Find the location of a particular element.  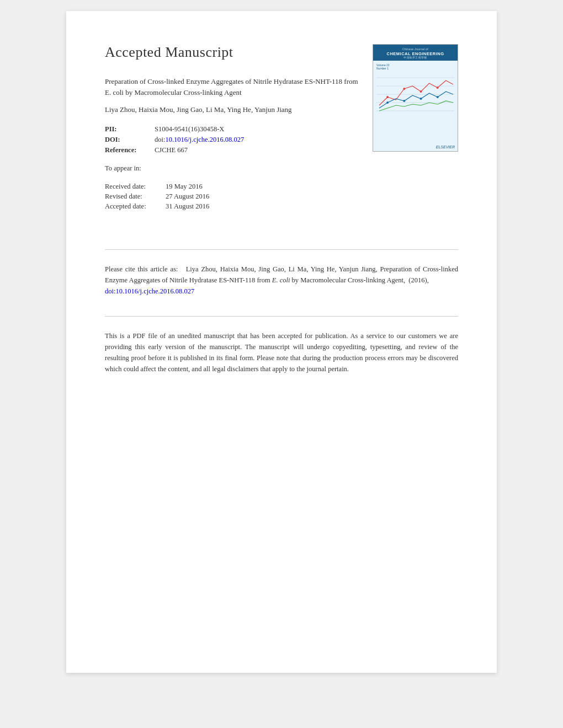

journal-cover-body: Volume 22Number 1 is located at coordinates (415, 106).